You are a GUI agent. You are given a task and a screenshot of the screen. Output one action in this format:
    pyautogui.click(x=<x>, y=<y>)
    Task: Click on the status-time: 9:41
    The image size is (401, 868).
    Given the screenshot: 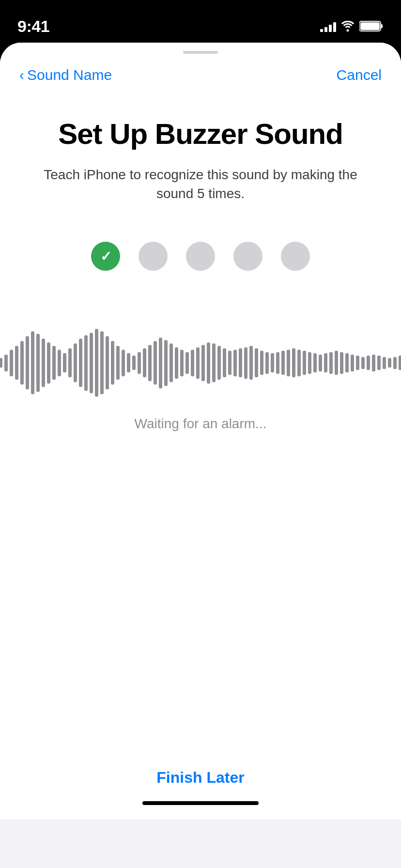 What is the action you would take?
    pyautogui.click(x=33, y=26)
    